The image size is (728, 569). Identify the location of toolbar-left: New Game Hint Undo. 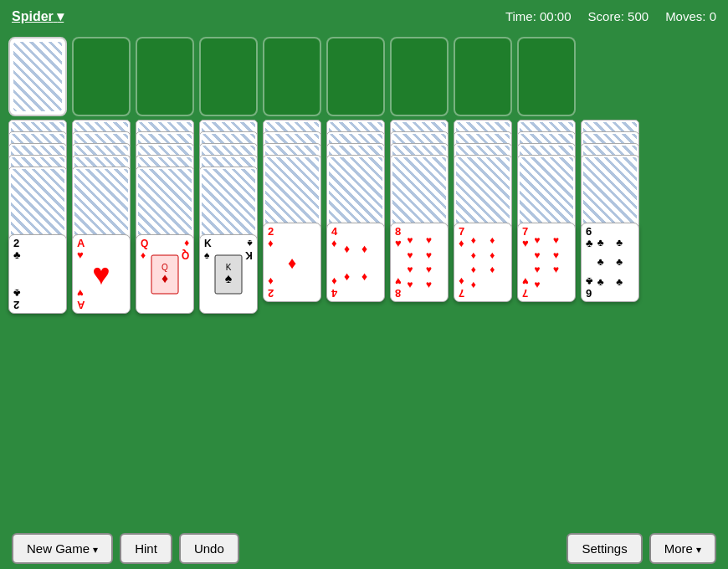
(126, 549).